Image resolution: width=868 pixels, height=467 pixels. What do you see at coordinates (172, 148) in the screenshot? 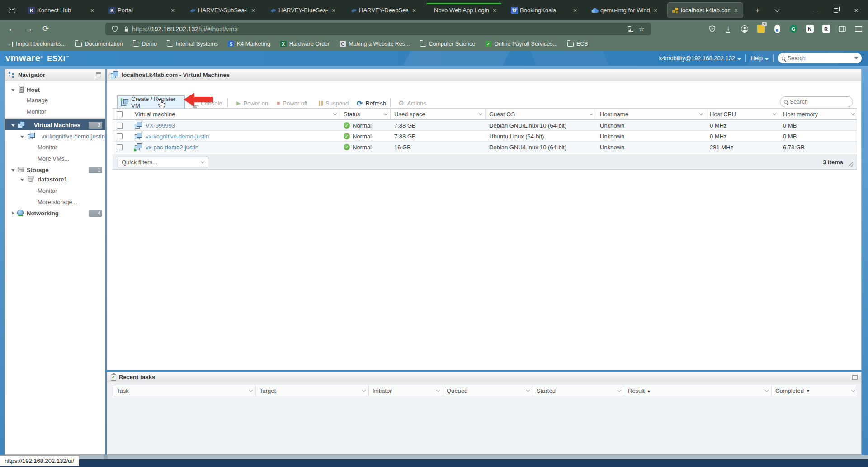
I see `vm-name-link: vx-pac-demo2-justin` at bounding box center [172, 148].